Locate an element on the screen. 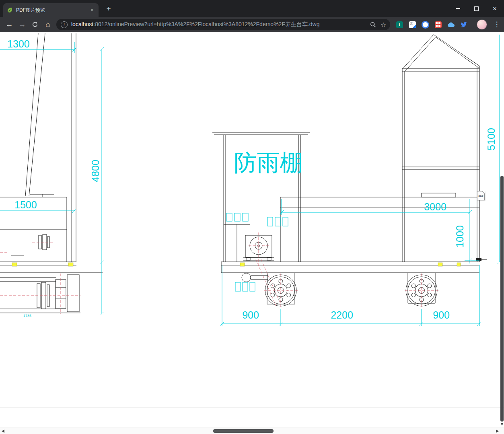  zoom-button is located at coordinates (373, 25).